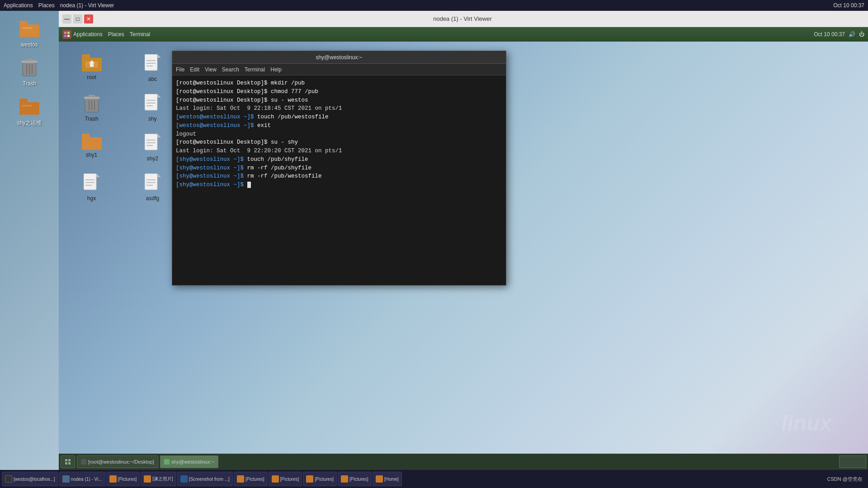 This screenshot has width=868, height=488. I want to click on outer-tb-pictures4: [Pictures], so click(320, 479).